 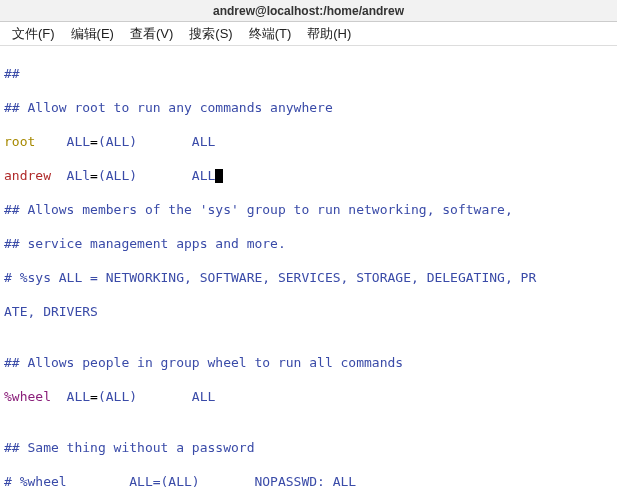 I want to click on text-line: ATE, DRIVERS, so click(x=308, y=312).